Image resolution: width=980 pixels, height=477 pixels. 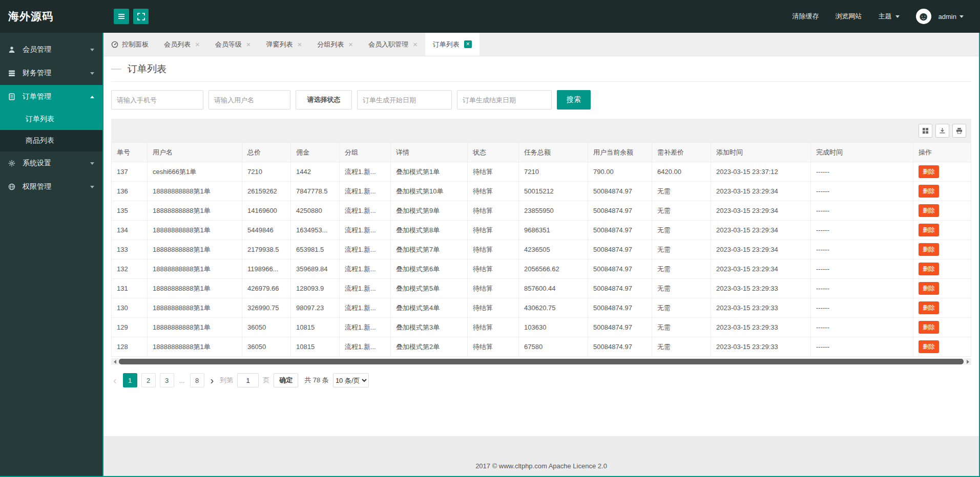 What do you see at coordinates (885, 16) in the screenshot?
I see `theme-menu-label: 主题` at bounding box center [885, 16].